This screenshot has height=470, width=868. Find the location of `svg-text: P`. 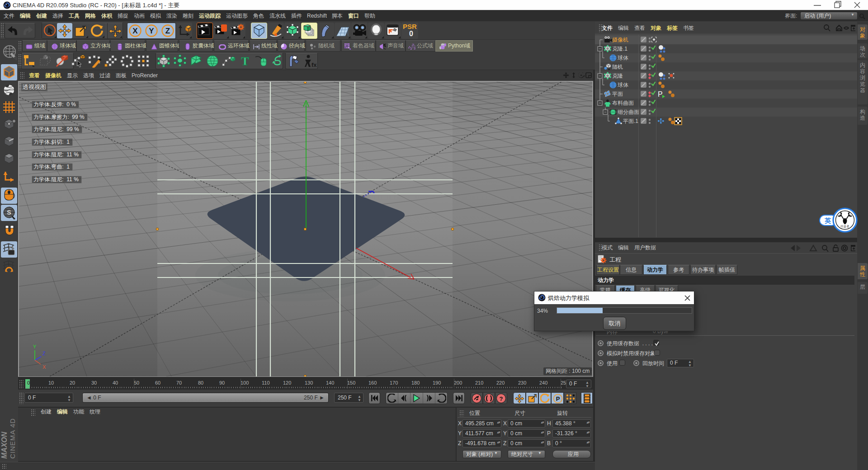

svg-text: P is located at coordinates (558, 399).